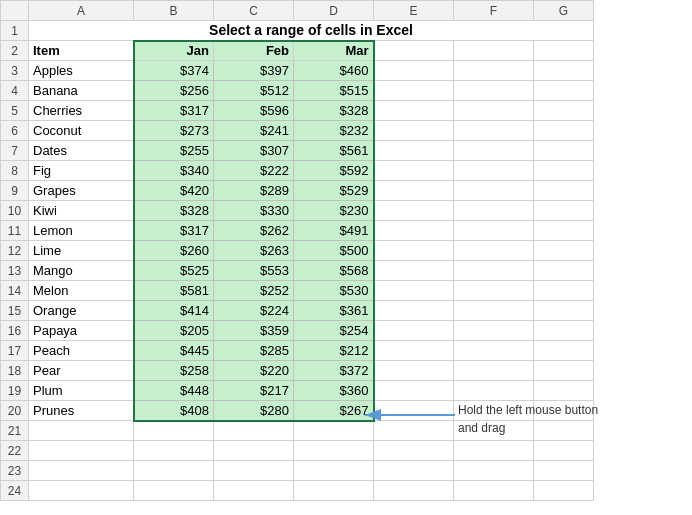 The image size is (692, 515). Describe the element at coordinates (564, 151) in the screenshot. I see `cell-7g` at that location.